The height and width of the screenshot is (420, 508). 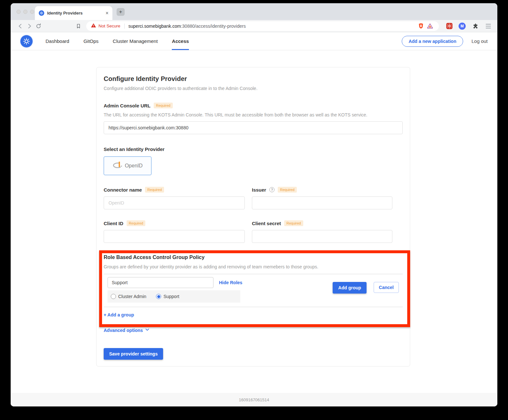 What do you see at coordinates (117, 41) in the screenshot?
I see `nav-links: Dashboard GitOps Cluster Management Acce…` at bounding box center [117, 41].